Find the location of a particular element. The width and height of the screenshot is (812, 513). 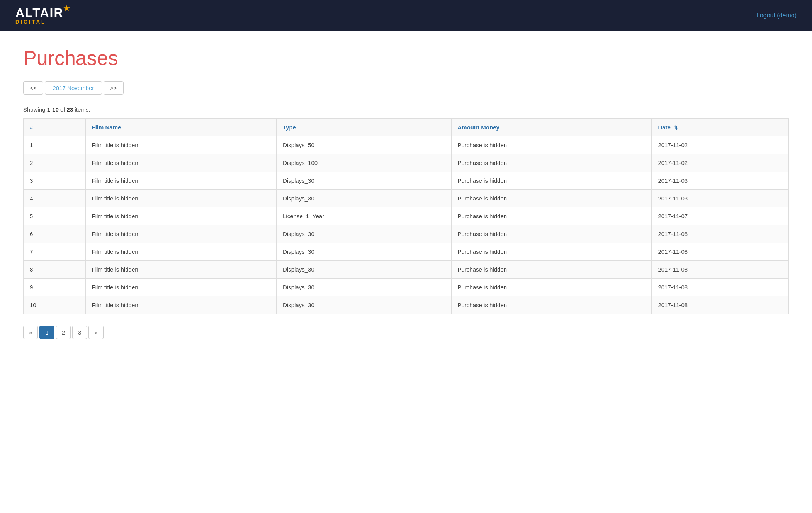

col-header-date: Date ⇅ is located at coordinates (720, 127).